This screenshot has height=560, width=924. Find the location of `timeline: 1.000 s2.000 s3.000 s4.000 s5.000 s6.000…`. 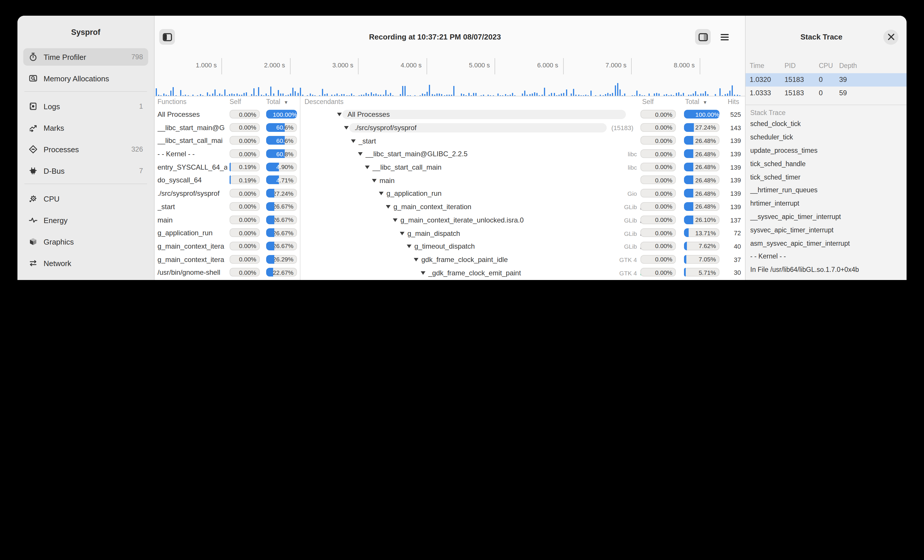

timeline: 1.000 s2.000 s3.000 s4.000 s5.000 s6.000… is located at coordinates (450, 77).